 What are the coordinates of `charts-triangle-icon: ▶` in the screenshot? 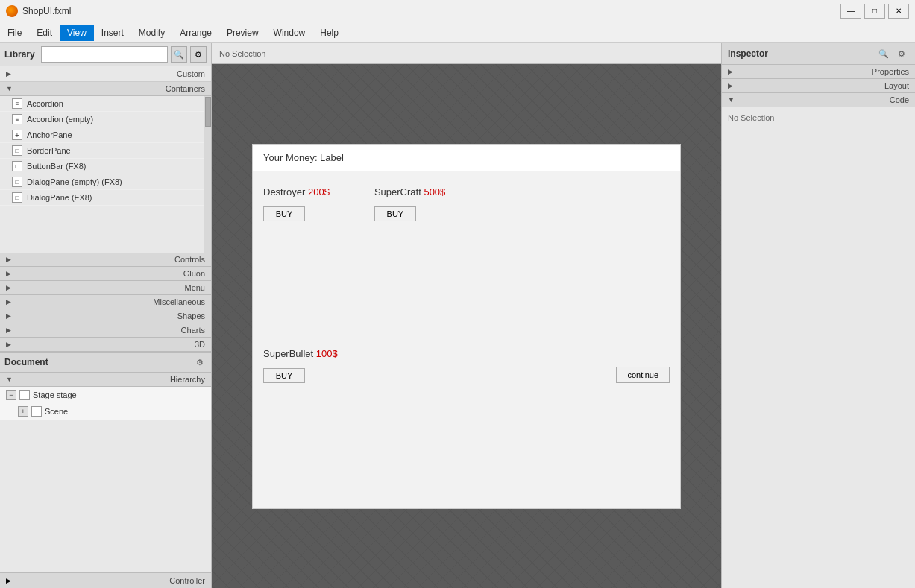 It's located at (9, 330).